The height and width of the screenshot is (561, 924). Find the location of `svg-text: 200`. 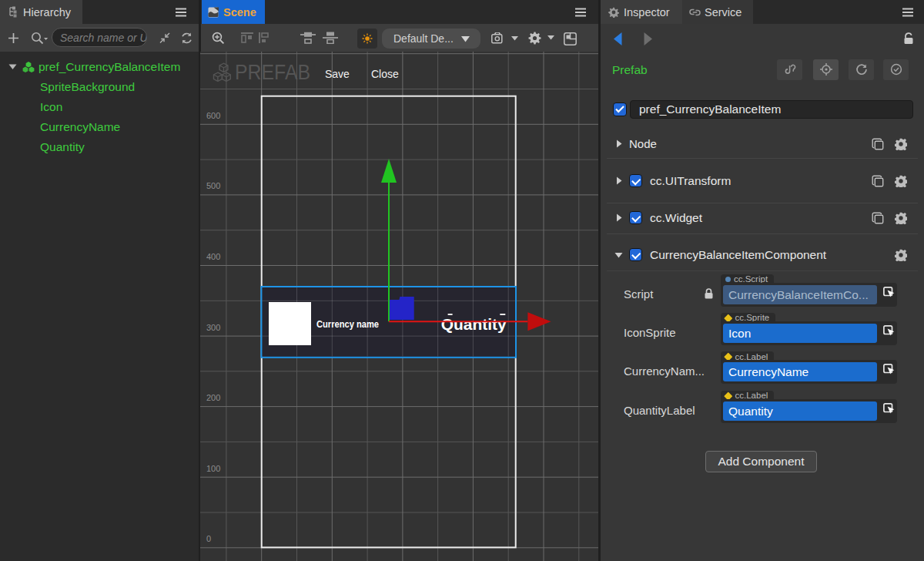

svg-text: 200 is located at coordinates (213, 398).